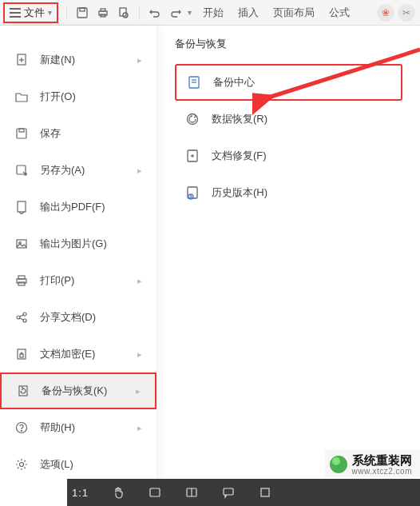  I want to click on print-icon, so click(103, 13).